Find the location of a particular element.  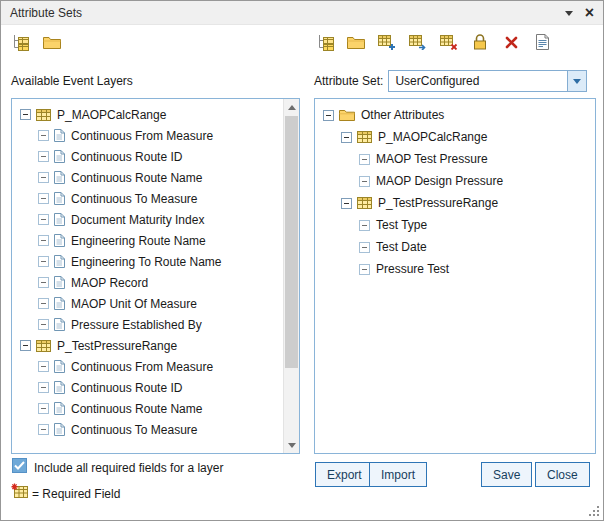

tree-item: Document Maturity Index is located at coordinates (148, 220).